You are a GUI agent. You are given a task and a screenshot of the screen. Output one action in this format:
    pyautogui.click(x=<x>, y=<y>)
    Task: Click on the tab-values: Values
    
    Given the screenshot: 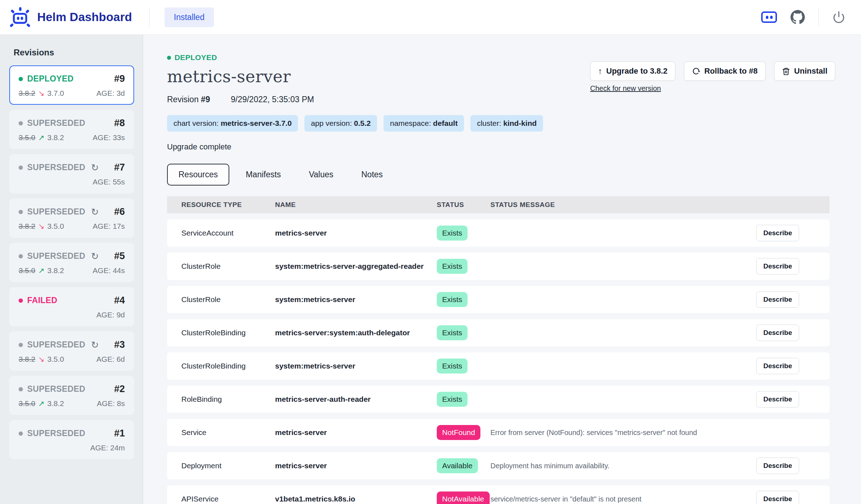 What is the action you would take?
    pyautogui.click(x=321, y=174)
    